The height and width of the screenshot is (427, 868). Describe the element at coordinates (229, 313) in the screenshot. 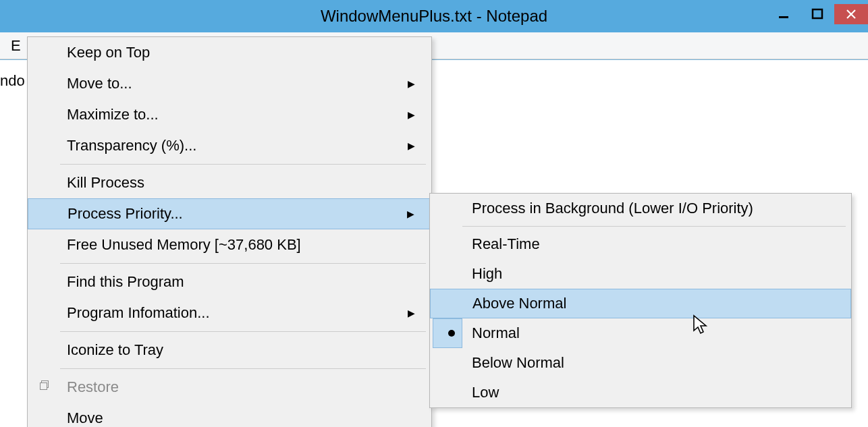

I see `menu-program-info: Program Infomation... ▶` at that location.